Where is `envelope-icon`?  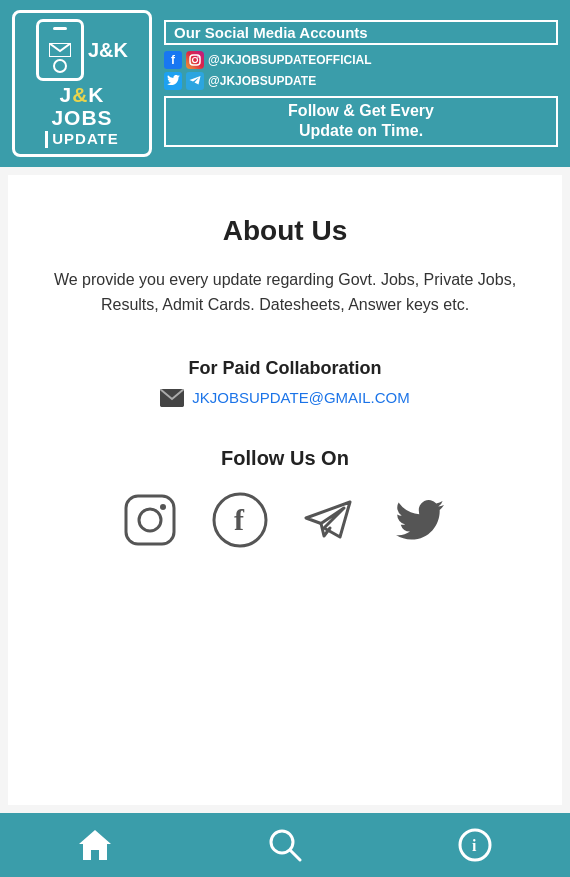
envelope-icon is located at coordinates (60, 50).